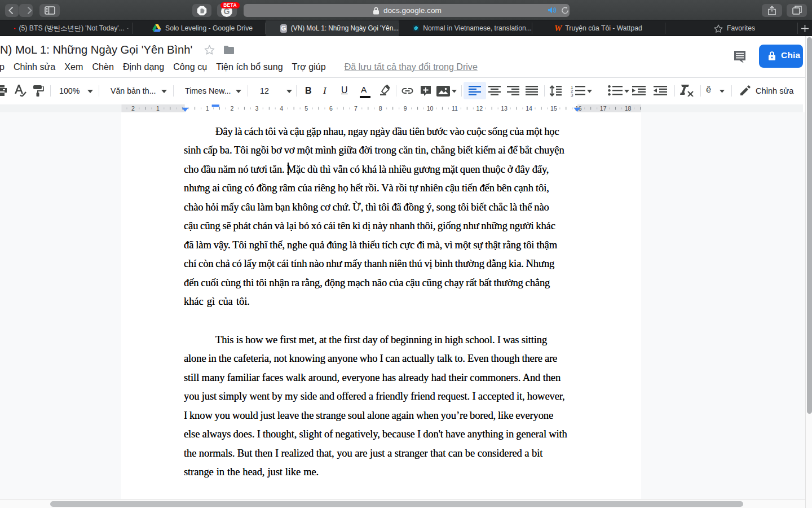 The width and height of the screenshot is (812, 508). I want to click on svg-text: 11, so click(454, 108).